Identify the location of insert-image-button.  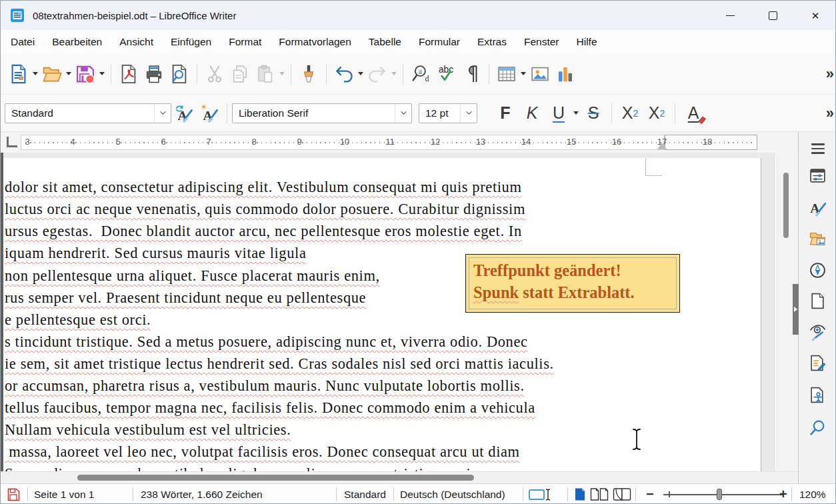
(540, 74).